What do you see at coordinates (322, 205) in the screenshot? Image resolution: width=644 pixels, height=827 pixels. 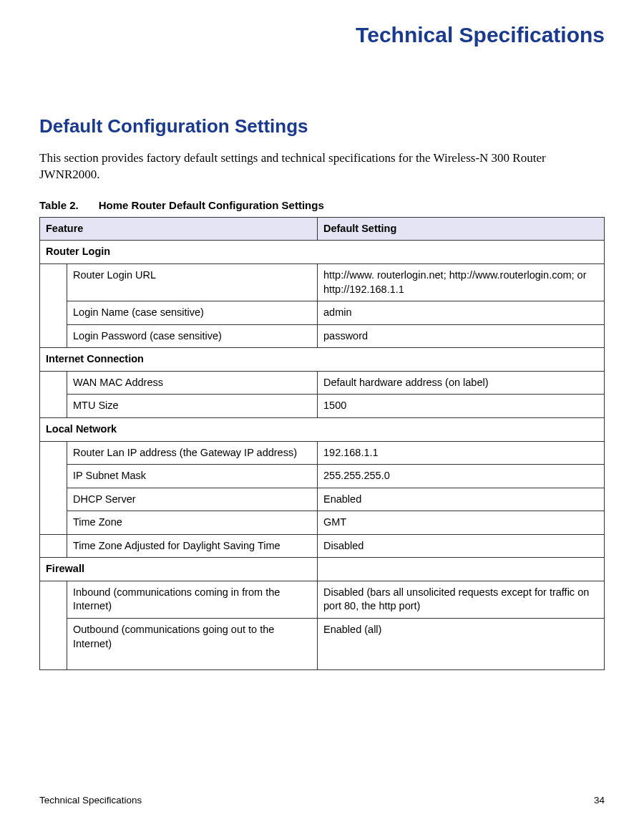 I see `table-caption: Table 2.Home Router Default Configuratio…` at bounding box center [322, 205].